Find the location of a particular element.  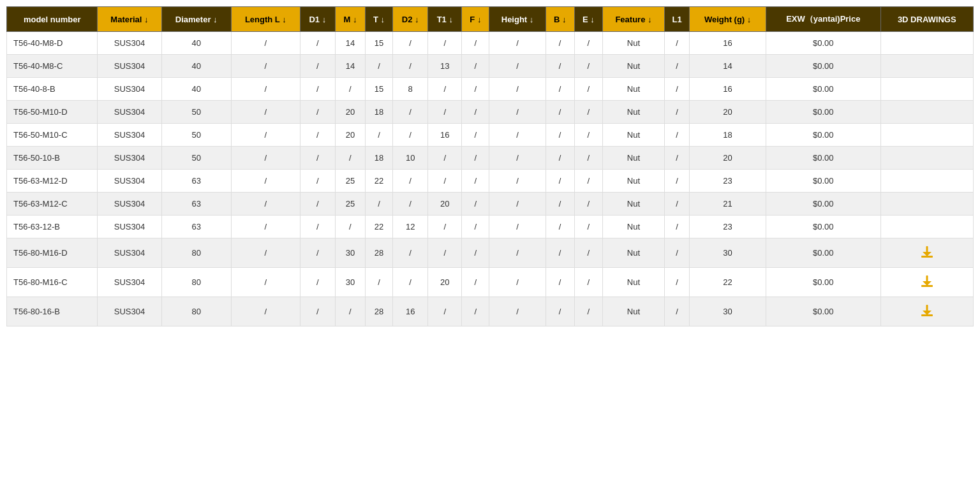

cell-d2: 10 is located at coordinates (411, 158).